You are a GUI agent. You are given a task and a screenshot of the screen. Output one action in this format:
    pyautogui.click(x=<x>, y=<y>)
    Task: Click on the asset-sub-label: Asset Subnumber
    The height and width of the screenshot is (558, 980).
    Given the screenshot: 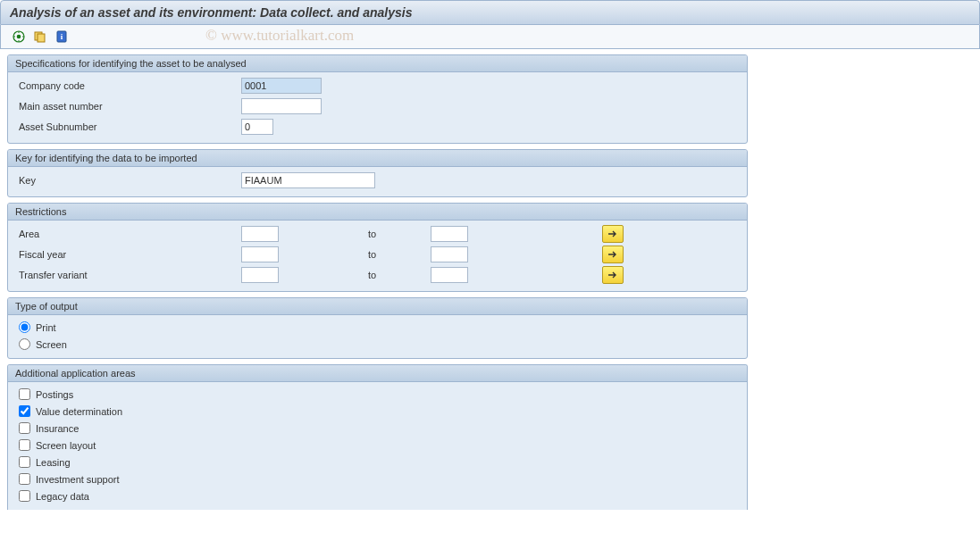 What is the action you would take?
    pyautogui.click(x=127, y=127)
    